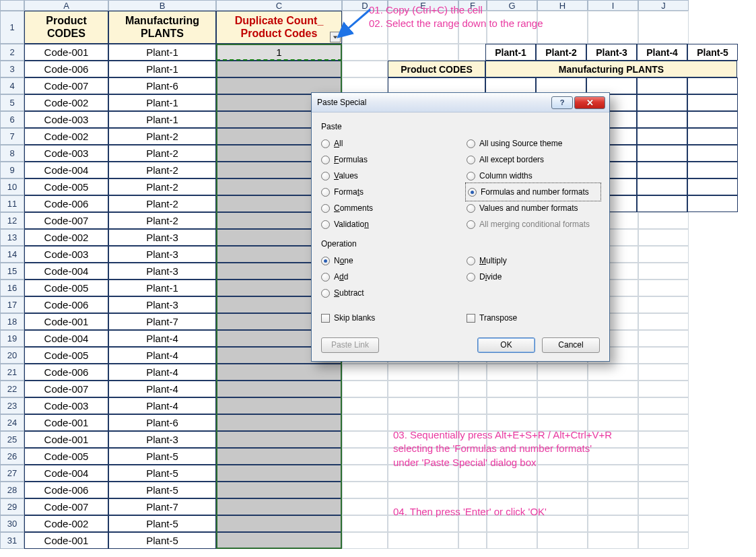 The image size is (756, 557). What do you see at coordinates (12, 322) in the screenshot?
I see `row-header-18: 18` at bounding box center [12, 322].